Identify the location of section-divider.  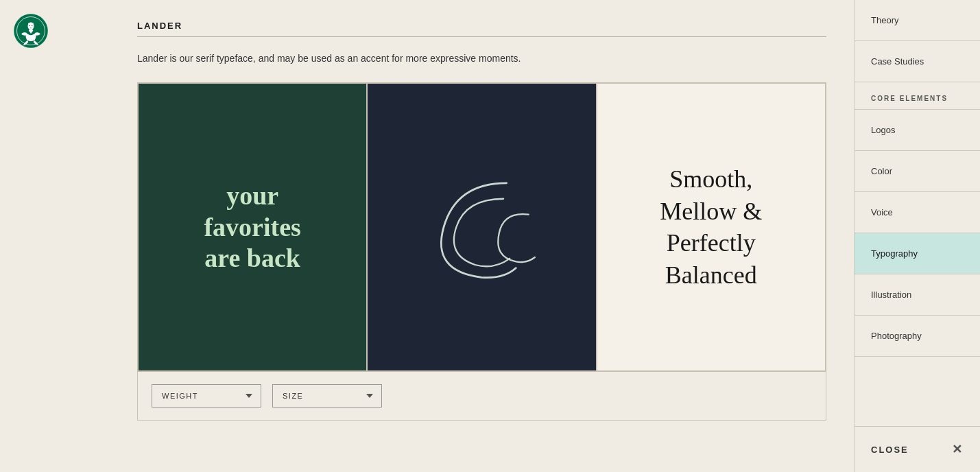
(481, 37).